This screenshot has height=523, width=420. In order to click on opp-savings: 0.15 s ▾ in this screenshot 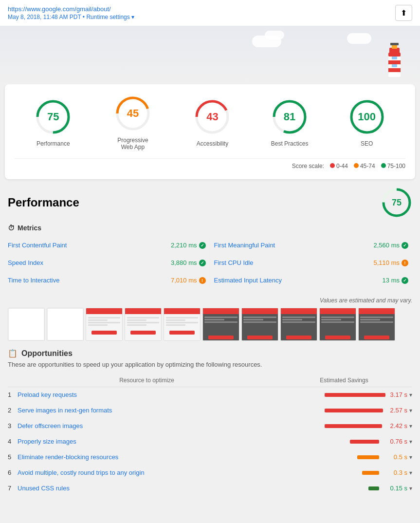, I will do `click(398, 488)`.